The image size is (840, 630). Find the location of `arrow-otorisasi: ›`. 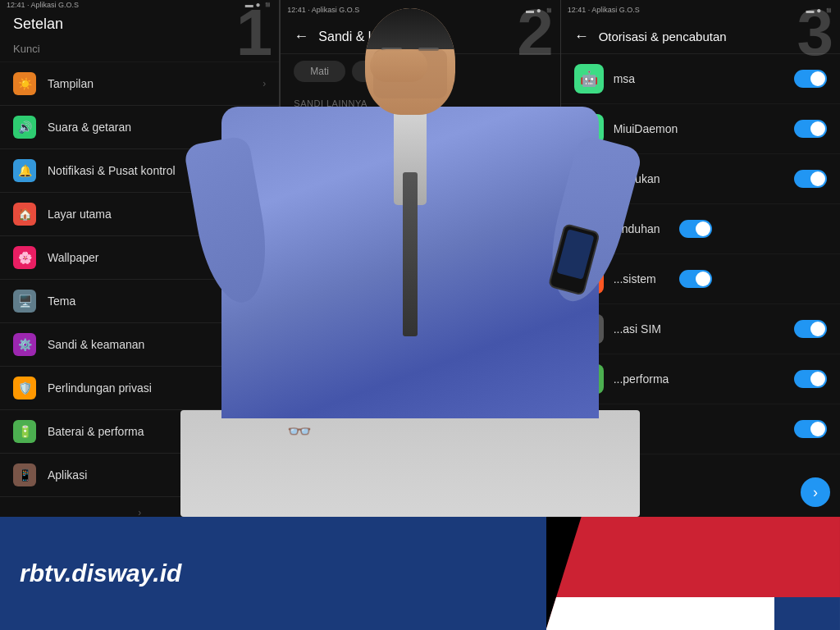

arrow-otorisasi: › is located at coordinates (545, 277).